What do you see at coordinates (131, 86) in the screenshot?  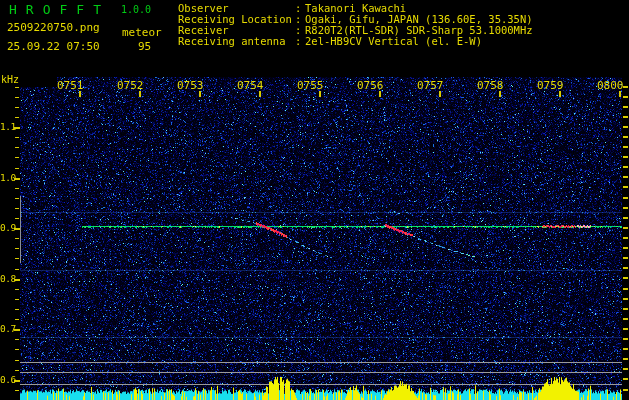 I see `time-tick-label: 0752` at bounding box center [131, 86].